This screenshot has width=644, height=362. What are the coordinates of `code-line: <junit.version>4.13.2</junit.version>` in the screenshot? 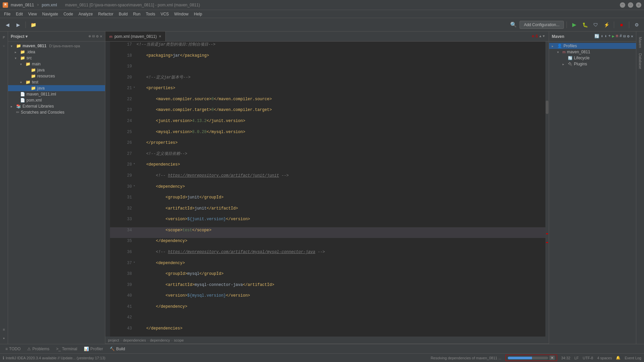 It's located at (341, 123).